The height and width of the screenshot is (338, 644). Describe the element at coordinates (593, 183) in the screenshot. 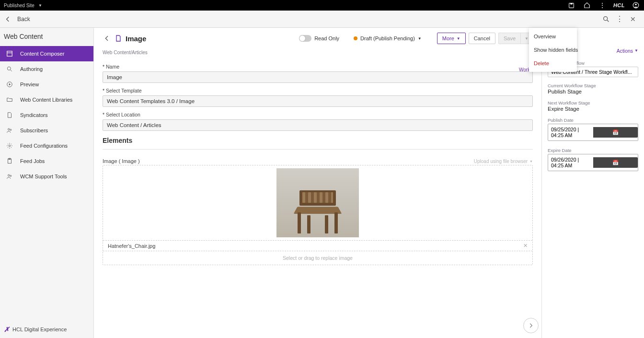

I see `right-panel: Workflow v us sh Pending) Actions ▼ *Cur…` at that location.